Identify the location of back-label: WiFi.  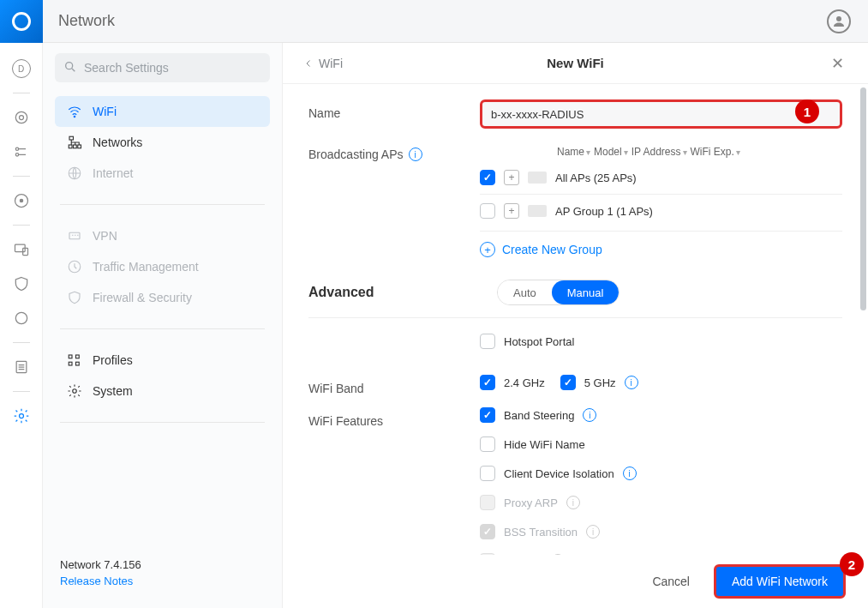
(331, 63).